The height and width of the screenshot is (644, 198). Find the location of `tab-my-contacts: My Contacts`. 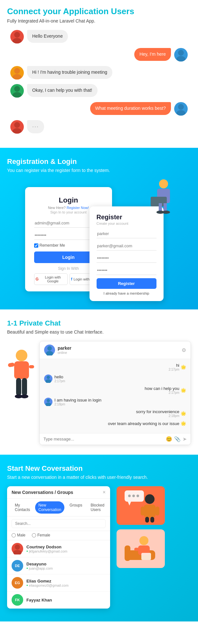

tab-my-contacts: My Contacts is located at coordinates (23, 507).